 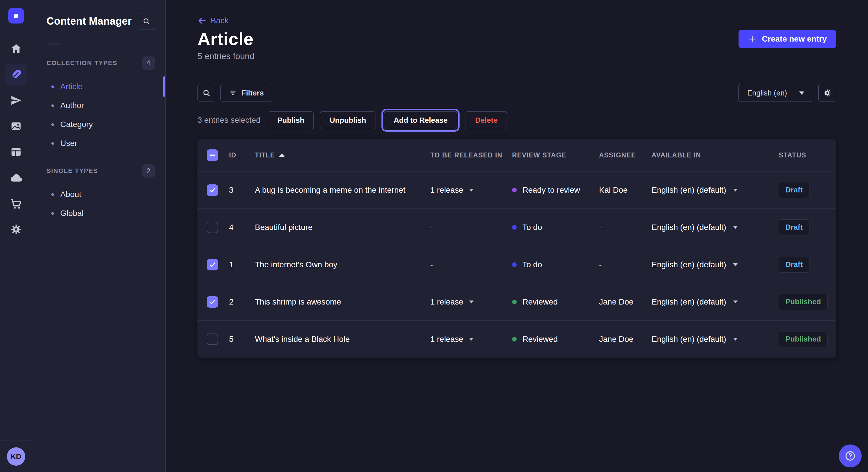 What do you see at coordinates (242, 265) in the screenshot?
I see `row-id: 1` at bounding box center [242, 265].